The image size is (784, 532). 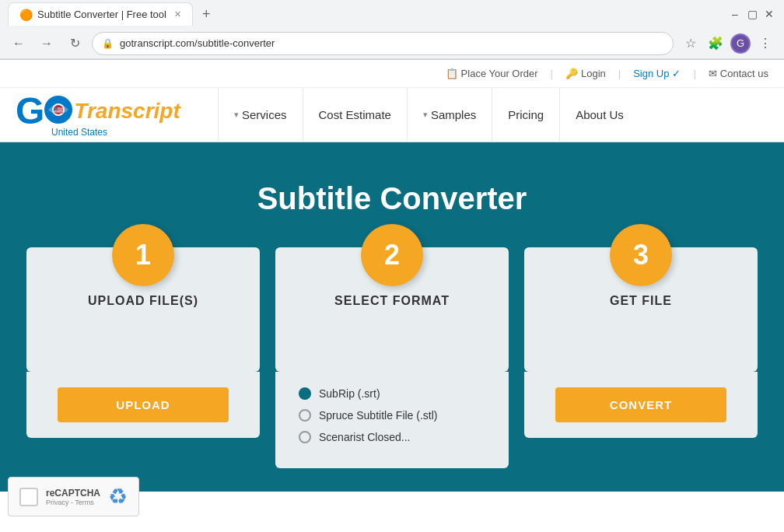 I want to click on step-2-content: SubRip (.srt) Spruce Subtitle File (.stl…, so click(x=392, y=420).